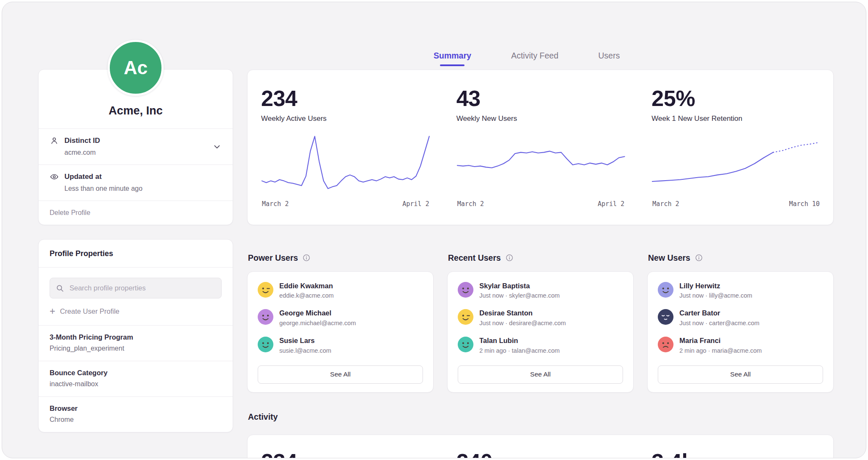 This screenshot has width=868, height=460. Describe the element at coordinates (736, 211) in the screenshot. I see `chart-x-axis: March 2March 10` at that location.